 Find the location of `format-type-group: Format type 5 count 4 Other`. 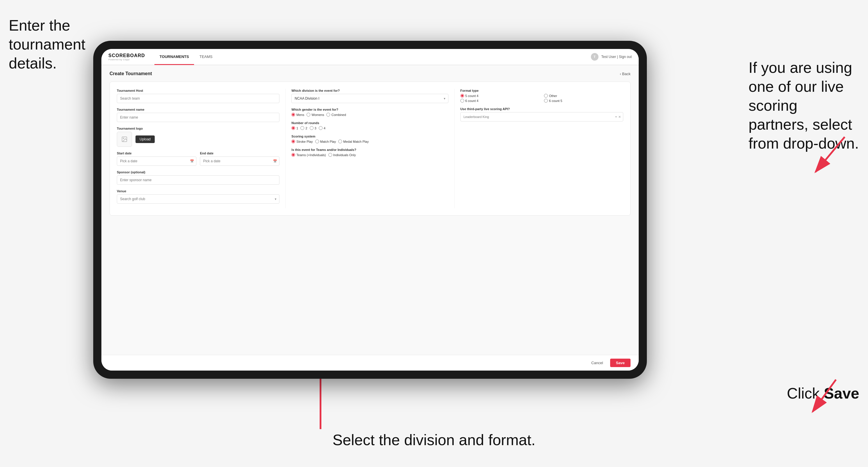

format-type-group: Format type 5 count 4 Other is located at coordinates (542, 96).